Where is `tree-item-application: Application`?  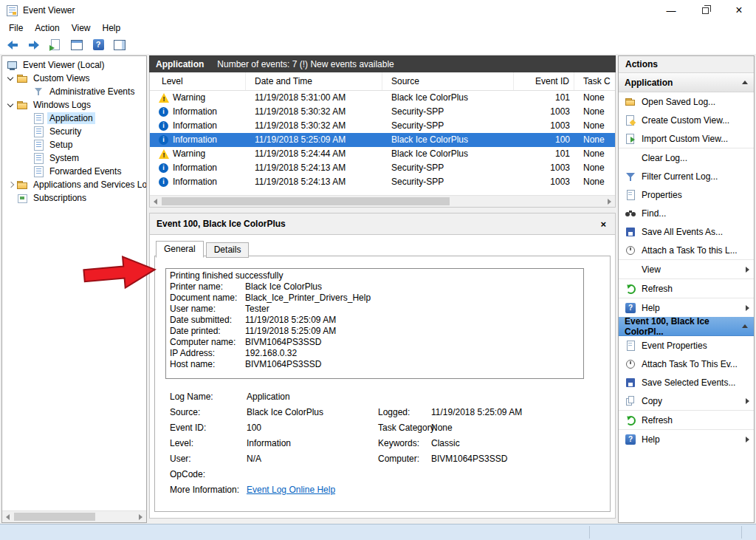 tree-item-application: Application is located at coordinates (74, 118).